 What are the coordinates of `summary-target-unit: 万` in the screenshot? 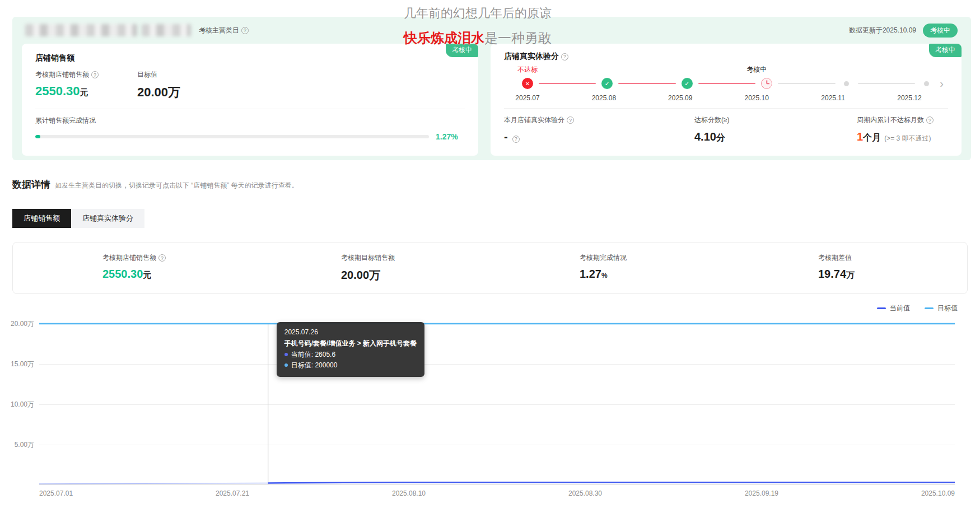 It's located at (375, 275).